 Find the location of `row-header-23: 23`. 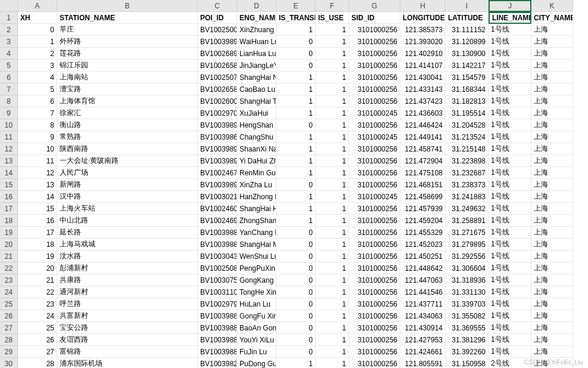

row-header-23: 23 is located at coordinates (9, 280).